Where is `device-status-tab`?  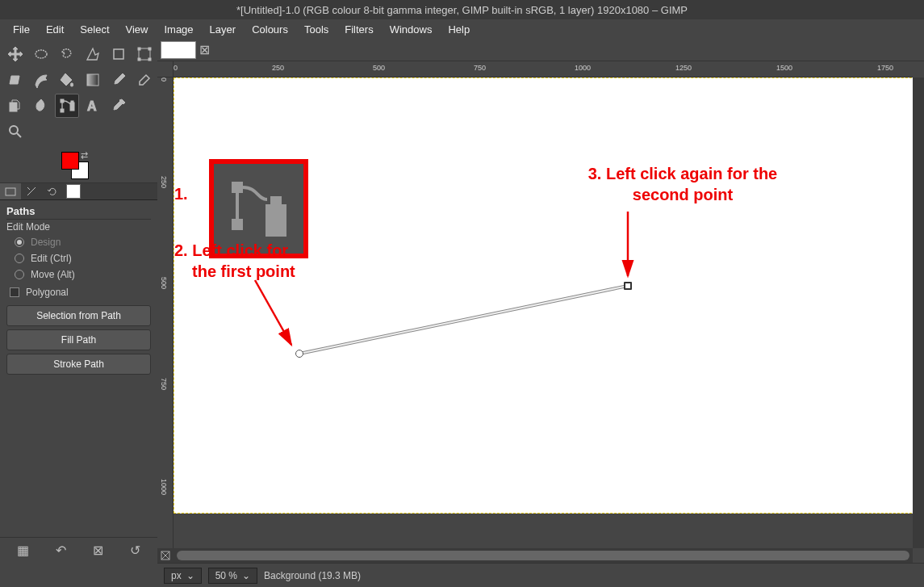 device-status-tab is located at coordinates (31, 191).